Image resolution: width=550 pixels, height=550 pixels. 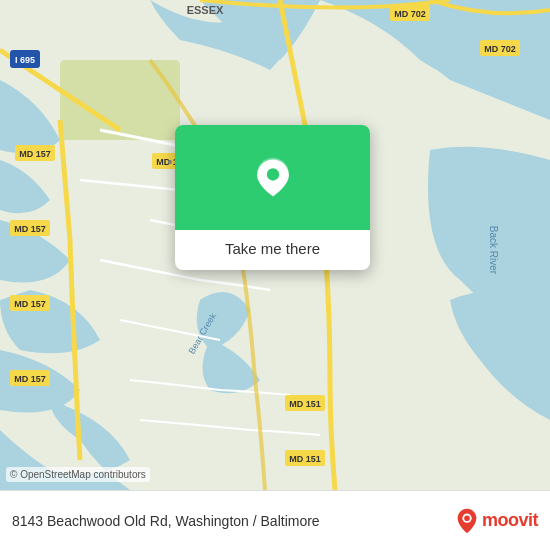 What do you see at coordinates (25, 60) in the screenshot?
I see `svg-text: I 695` at bounding box center [25, 60].